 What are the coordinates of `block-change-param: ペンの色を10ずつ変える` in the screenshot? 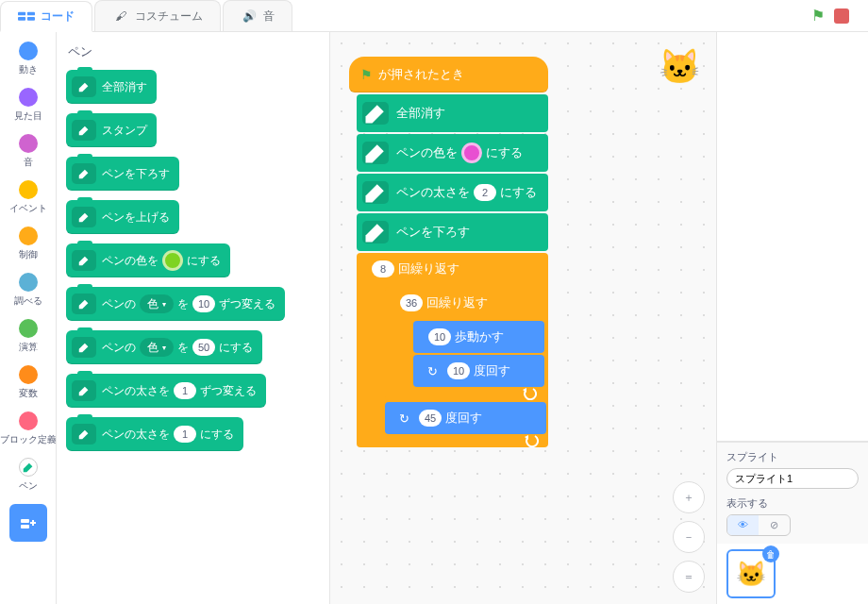 It's located at (175, 304).